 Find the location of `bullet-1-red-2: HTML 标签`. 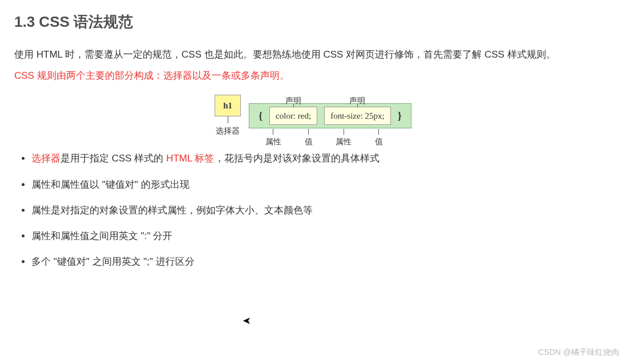

bullet-1-red-2: HTML 标签 is located at coordinates (190, 159).